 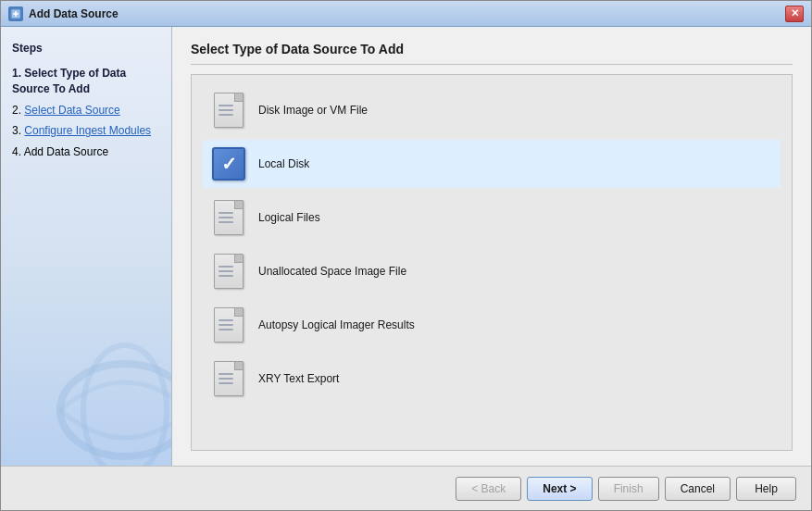 What do you see at coordinates (337, 325) in the screenshot?
I see `option-autopsy-imager-label: Autopsy Logical Imager Results` at bounding box center [337, 325].